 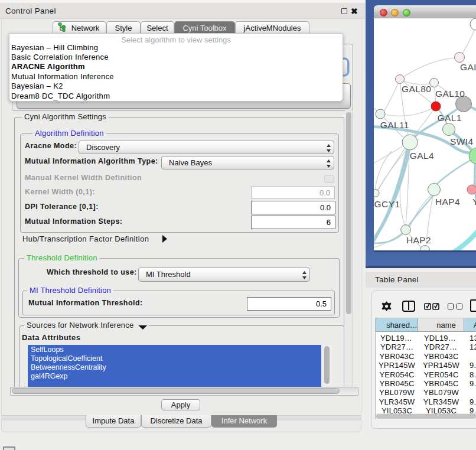 I want to click on svg-text: GAL4, so click(x=422, y=156).